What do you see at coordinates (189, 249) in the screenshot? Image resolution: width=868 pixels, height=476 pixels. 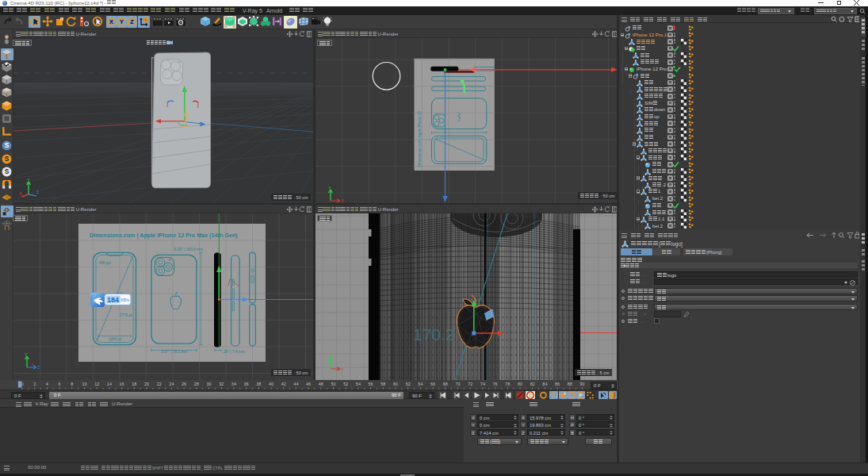 I see `svg-text: 6.33" | 160.8 mm` at bounding box center [189, 249].